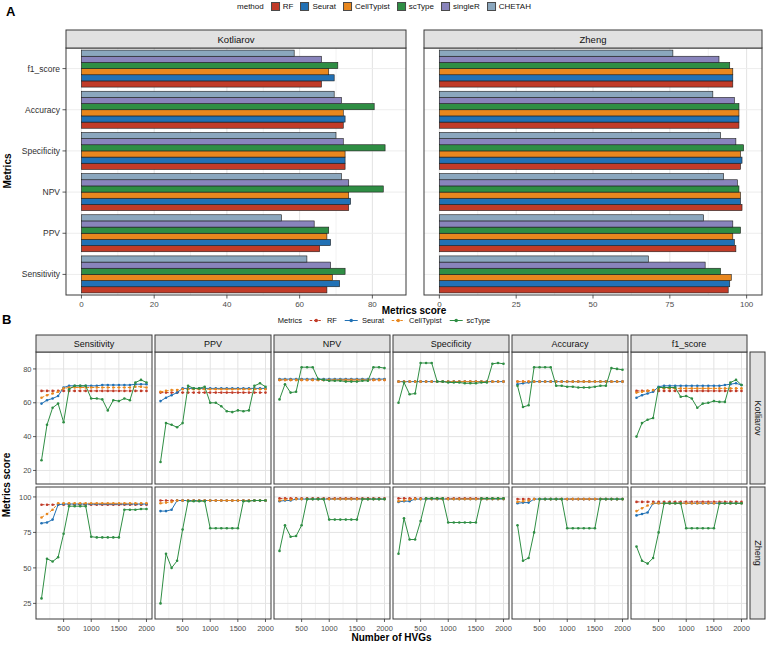 The image size is (768, 649). What do you see at coordinates (212, 142) in the screenshot?
I see `bar-Kotliarov-Specificity-singleR` at bounding box center [212, 142].